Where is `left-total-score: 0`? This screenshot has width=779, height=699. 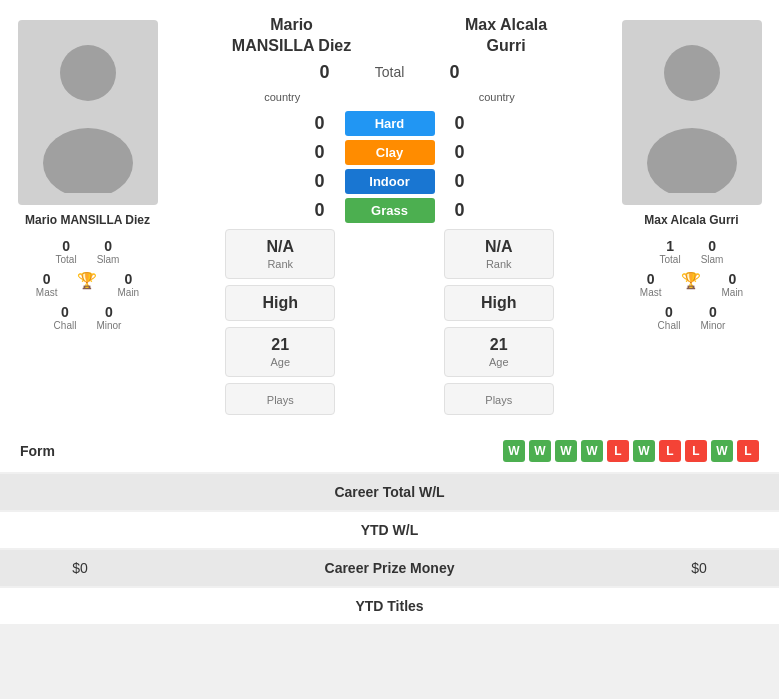
left-total-score: 0 is located at coordinates (325, 72).